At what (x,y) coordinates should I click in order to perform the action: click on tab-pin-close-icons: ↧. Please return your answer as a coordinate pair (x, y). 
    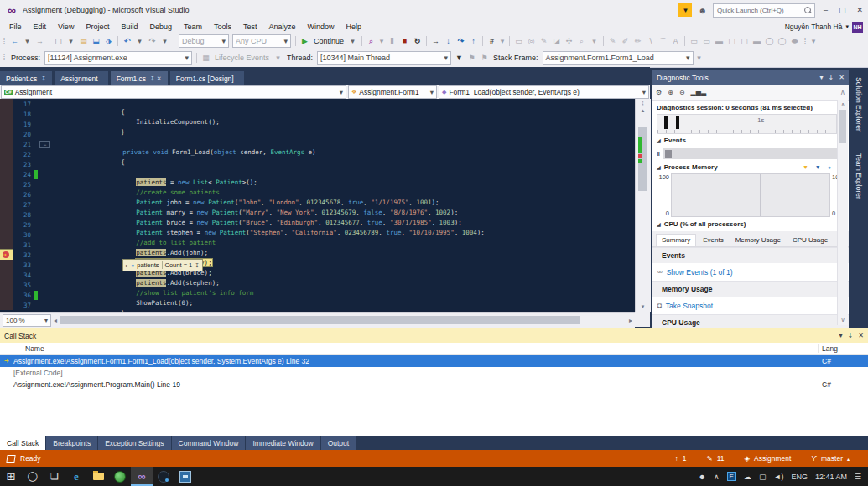
    Looking at the image, I should click on (44, 79).